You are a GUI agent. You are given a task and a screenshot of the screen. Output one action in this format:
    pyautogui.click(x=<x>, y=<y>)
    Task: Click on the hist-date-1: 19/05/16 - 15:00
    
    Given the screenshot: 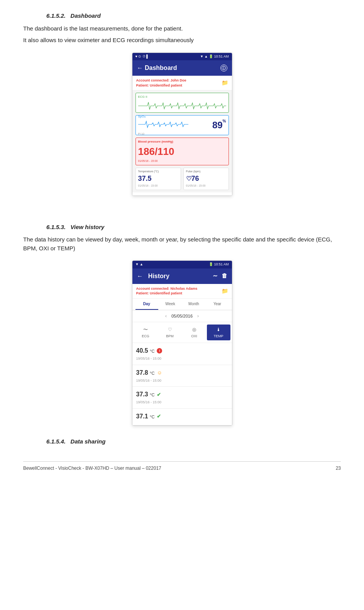 What is the action you would take?
    pyautogui.click(x=182, y=359)
    